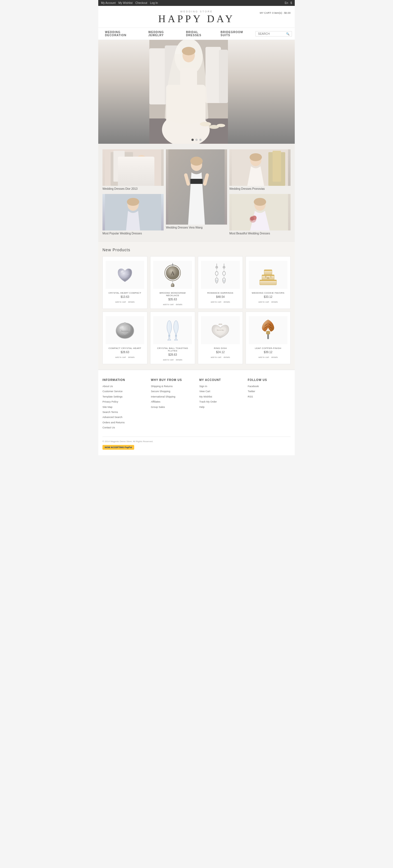 The width and height of the screenshot is (393, 868). Describe the element at coordinates (221, 402) in the screenshot. I see `footer-track-order: Track My Order` at that location.